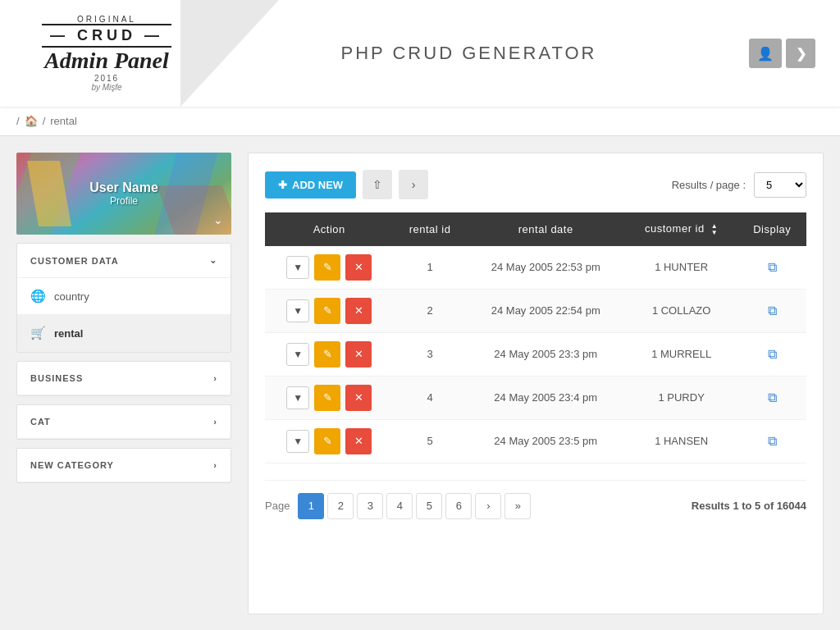  I want to click on breadcrumb-slash: /, so click(18, 121).